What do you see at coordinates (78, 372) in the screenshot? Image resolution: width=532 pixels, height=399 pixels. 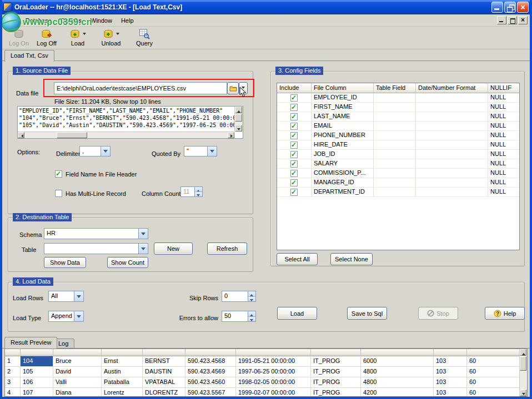 I see `result-cell: David` at bounding box center [78, 372].